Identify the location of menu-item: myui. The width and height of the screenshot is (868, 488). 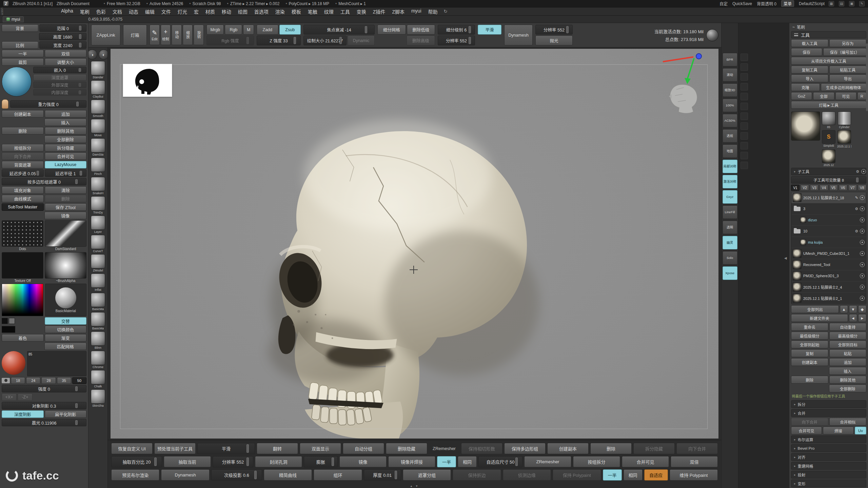
(416, 12).